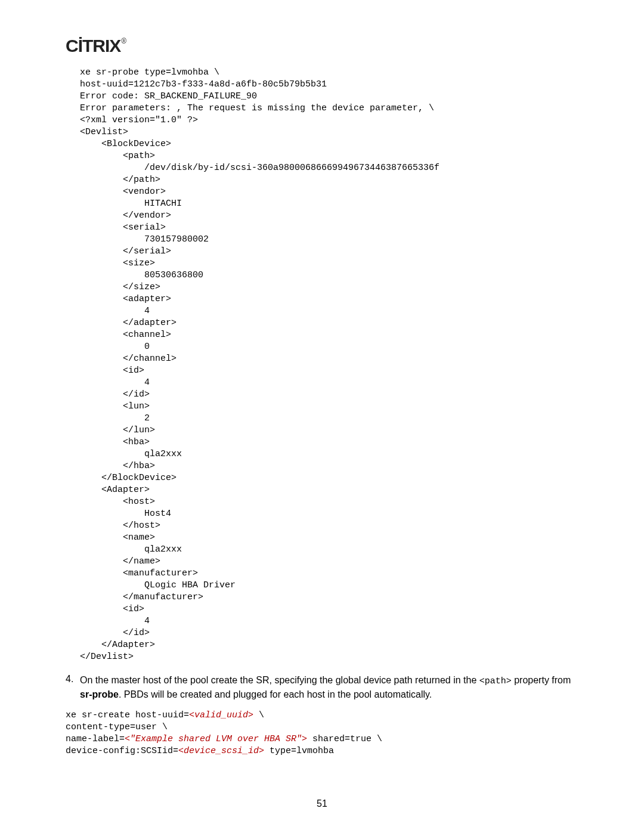  I want to click on c2-l1a: xe sr-create host-uuid=, so click(128, 716).